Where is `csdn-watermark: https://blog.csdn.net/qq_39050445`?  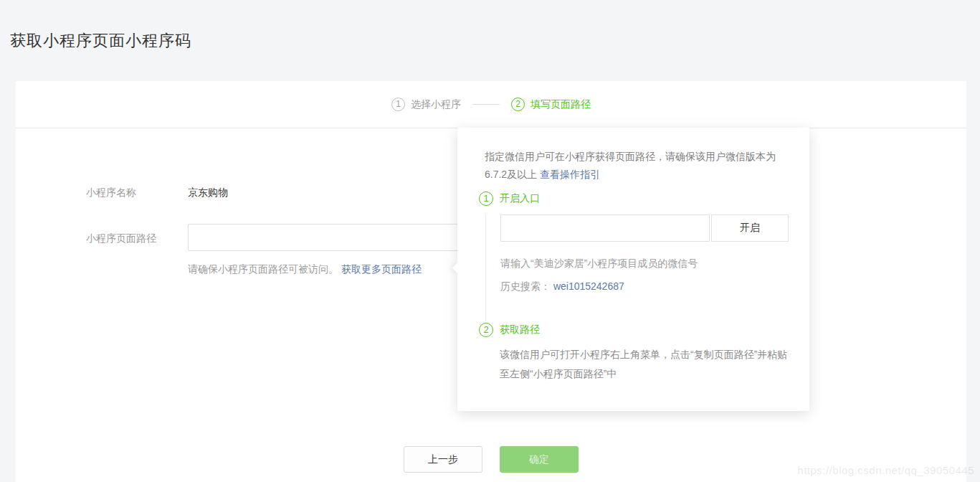
csdn-watermark: https://blog.csdn.net/qq_39050445 is located at coordinates (886, 471).